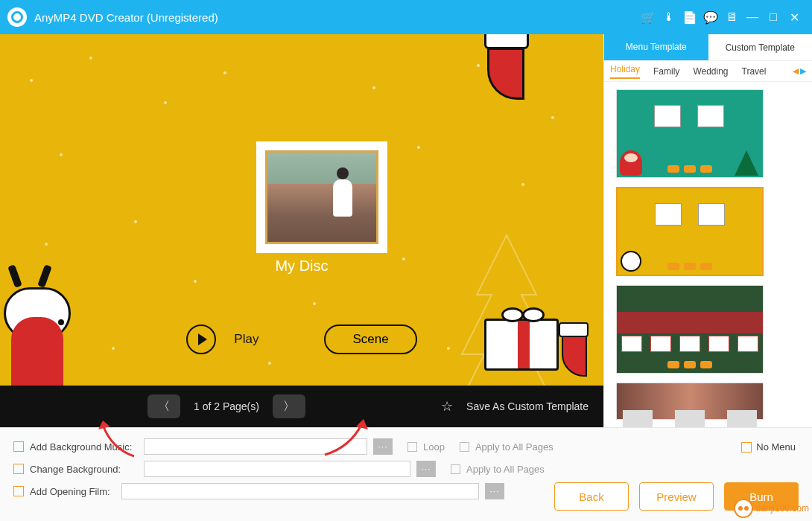 This screenshot has width=812, height=521. What do you see at coordinates (711, 71) in the screenshot?
I see `category-wedding: Wedding` at bounding box center [711, 71].